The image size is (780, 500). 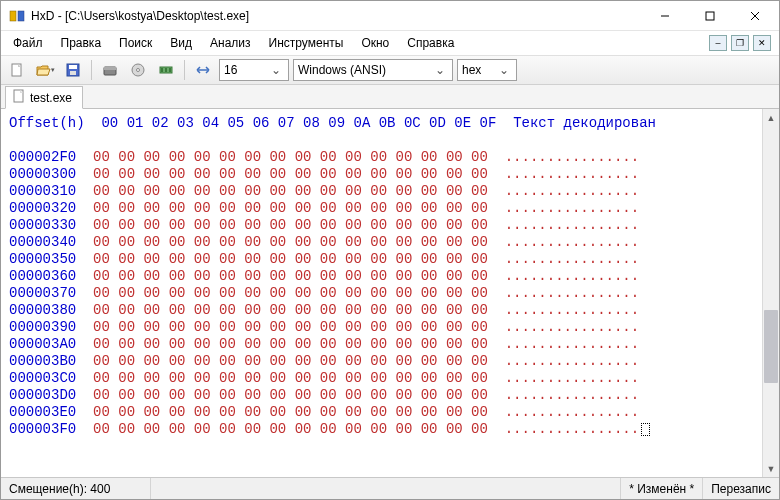 I want to click on scroll-track, so click(x=771, y=293).